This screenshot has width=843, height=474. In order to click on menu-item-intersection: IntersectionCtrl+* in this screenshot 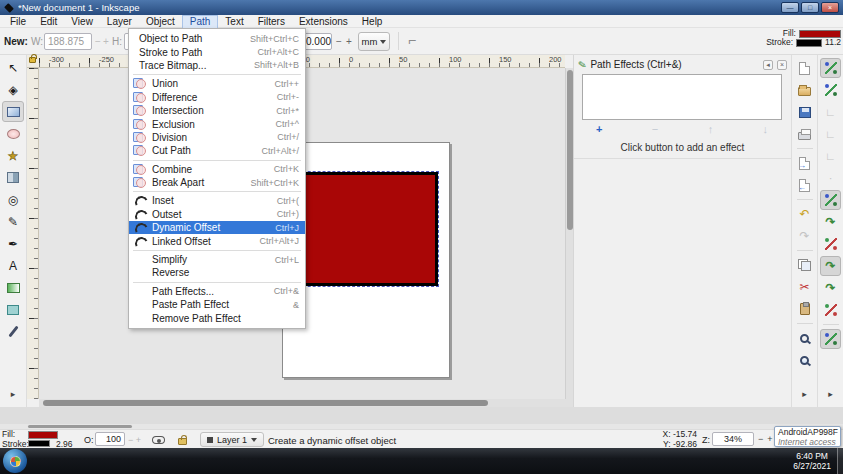, I will do `click(217, 110)`.